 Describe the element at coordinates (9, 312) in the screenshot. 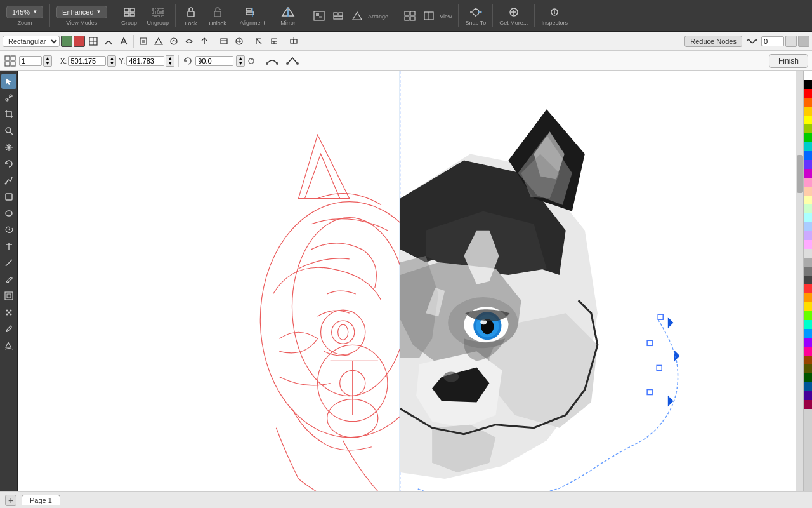

I see `pattern-tool` at that location.